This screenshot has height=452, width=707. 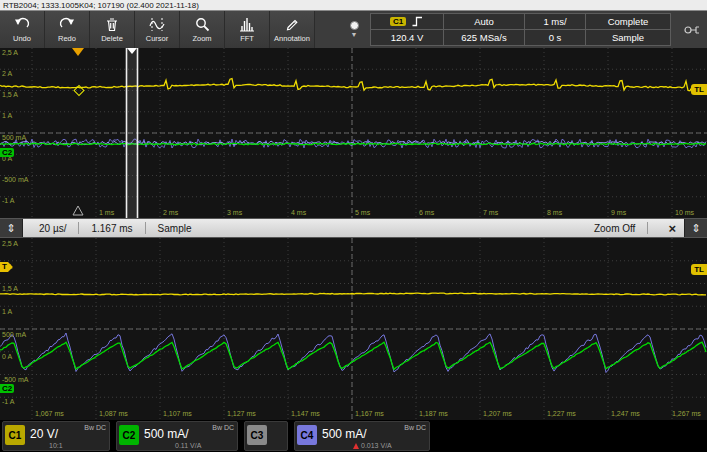 I want to click on probe-comp-button, so click(x=692, y=30).